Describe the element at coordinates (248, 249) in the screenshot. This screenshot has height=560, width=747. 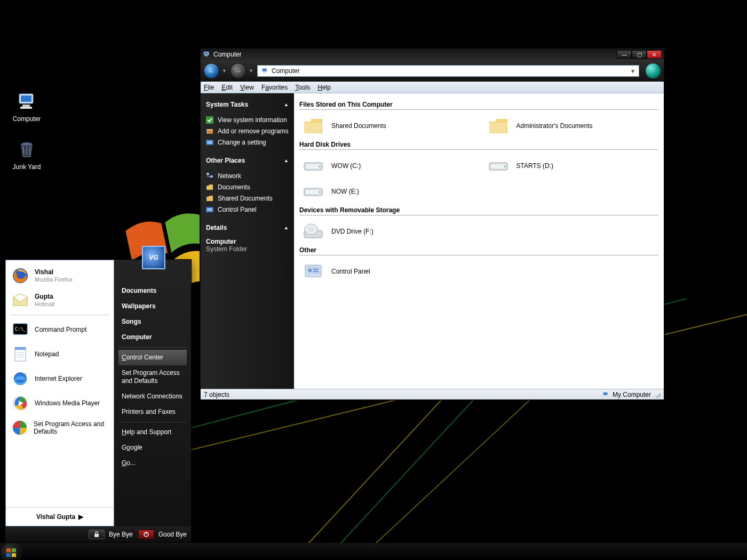
I see `details-type: System Folder` at that location.